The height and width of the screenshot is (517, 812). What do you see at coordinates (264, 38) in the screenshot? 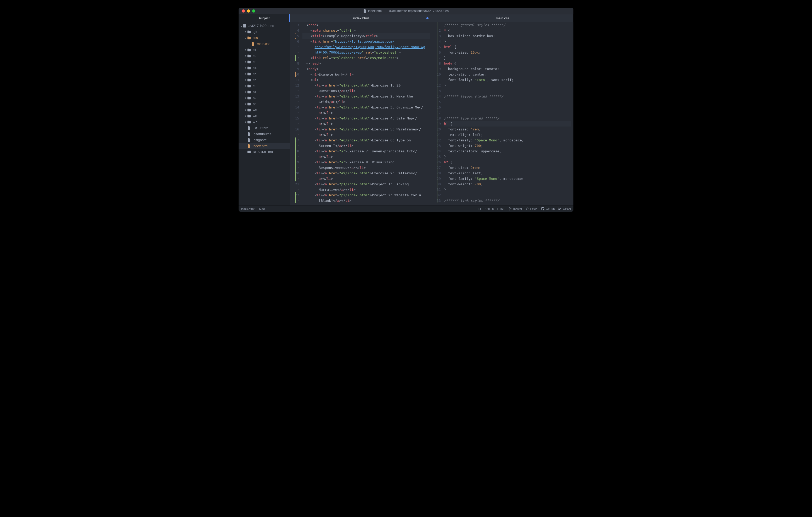
I see `tree-item-css: ⌄css` at bounding box center [264, 38].